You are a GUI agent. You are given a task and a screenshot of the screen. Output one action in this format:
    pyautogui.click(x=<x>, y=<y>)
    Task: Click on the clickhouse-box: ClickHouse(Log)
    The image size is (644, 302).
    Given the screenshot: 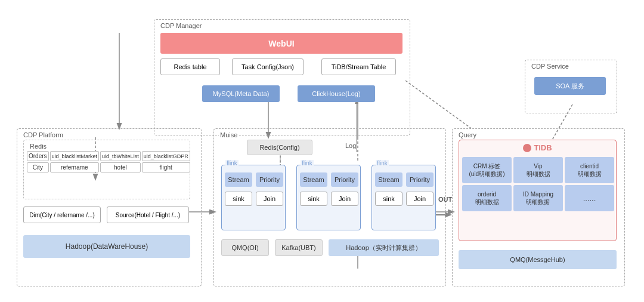 What is the action you would take?
    pyautogui.click(x=336, y=94)
    